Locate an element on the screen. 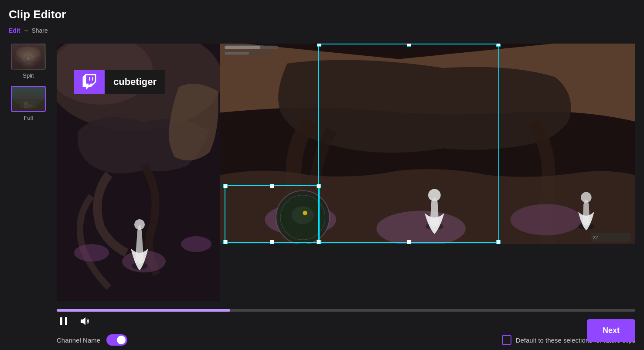 The height and width of the screenshot is (350, 644). pause-icon is located at coordinates (64, 321).